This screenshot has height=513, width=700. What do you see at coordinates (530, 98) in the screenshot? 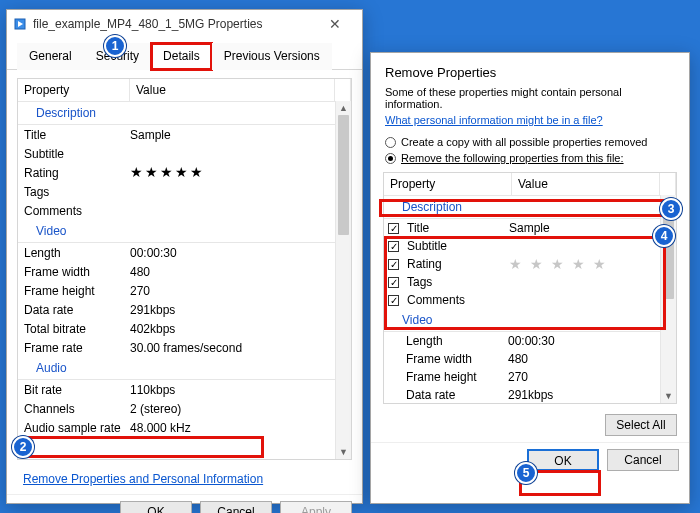
I see `dialog-description: Some of these properties might contain p…` at bounding box center [530, 98].